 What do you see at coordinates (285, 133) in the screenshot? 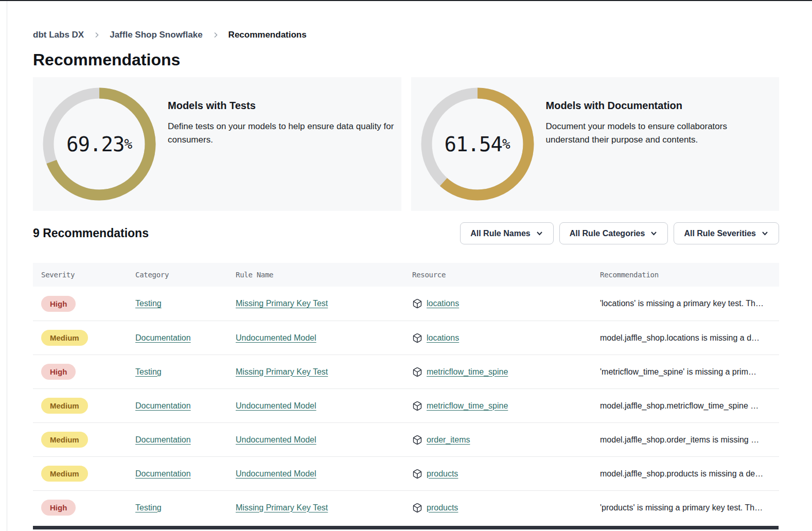
I see `card-description: Define tests on your models to help ensu…` at bounding box center [285, 133].